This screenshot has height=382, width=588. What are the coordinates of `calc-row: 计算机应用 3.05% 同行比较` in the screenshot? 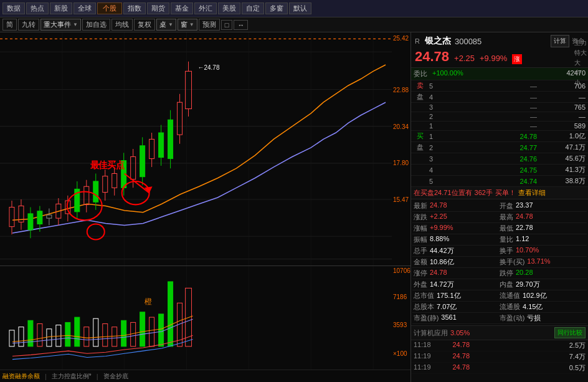 It's located at (500, 333).